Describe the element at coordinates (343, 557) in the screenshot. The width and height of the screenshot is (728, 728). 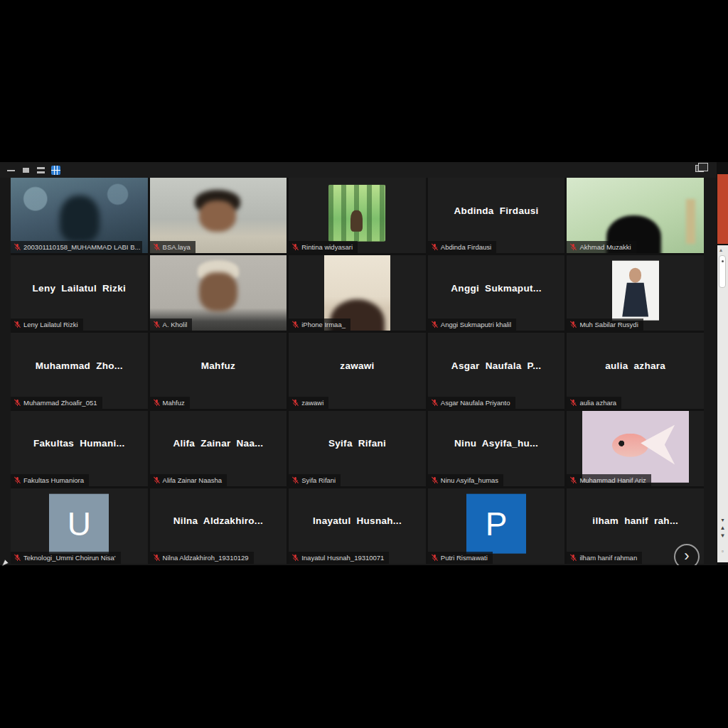
I see `participant-name-label: Inayatul Husnah_19310071` at that location.